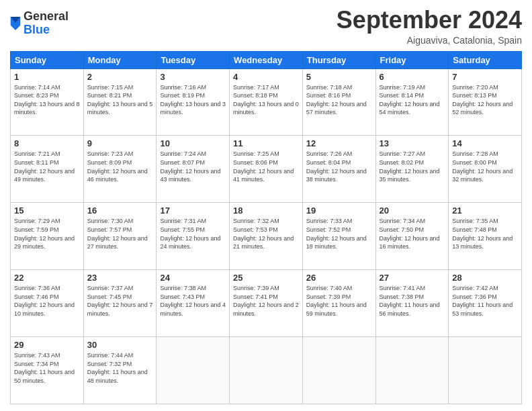  I want to click on header-wednesday: Wednesday, so click(266, 60).